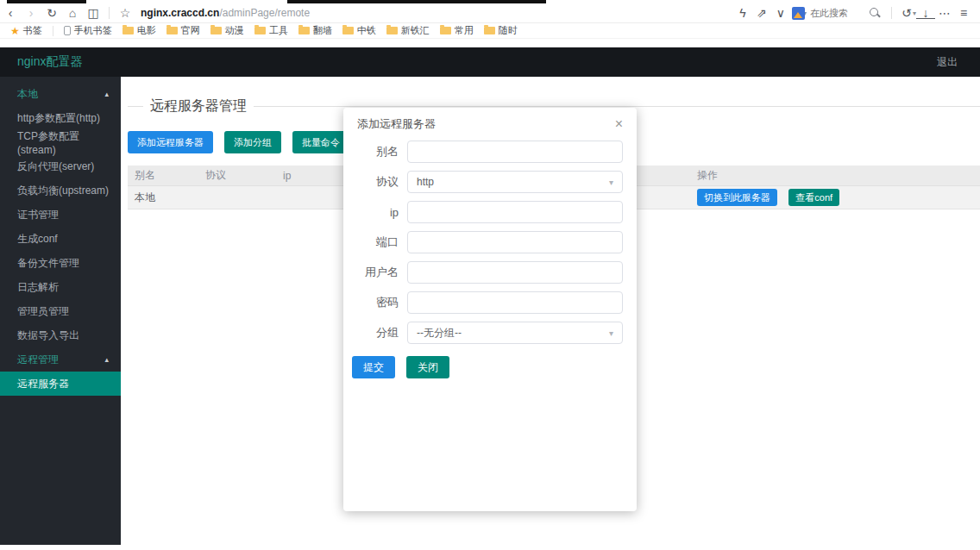 This screenshot has height=550, width=980. Describe the element at coordinates (140, 31) in the screenshot. I see `bookmark-folder: 电影` at that location.